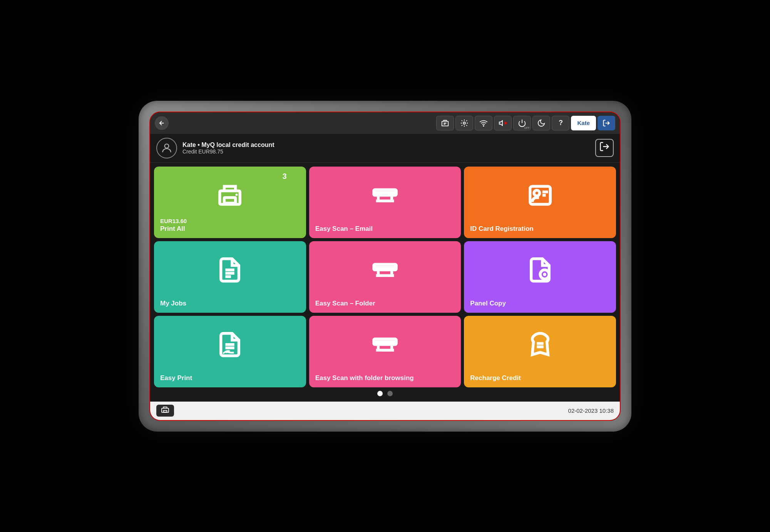 This screenshot has width=770, height=532. I want to click on toolbar: OFF ? Kate, so click(385, 123).